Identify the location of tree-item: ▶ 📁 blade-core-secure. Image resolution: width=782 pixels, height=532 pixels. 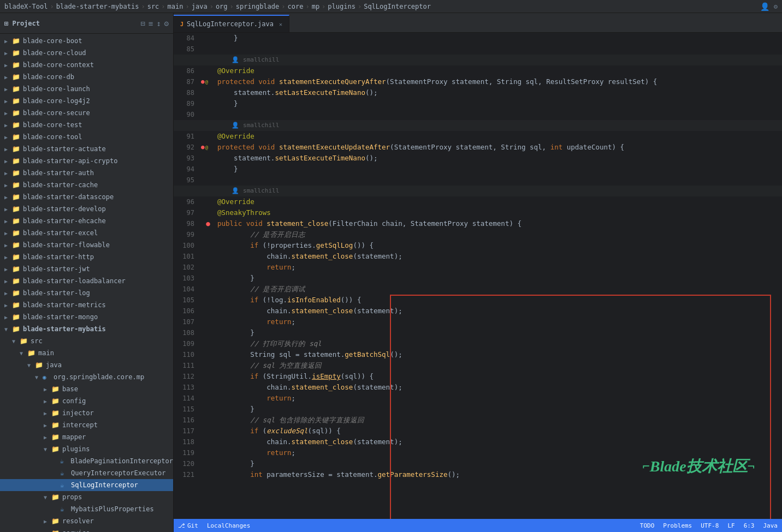
(86, 113).